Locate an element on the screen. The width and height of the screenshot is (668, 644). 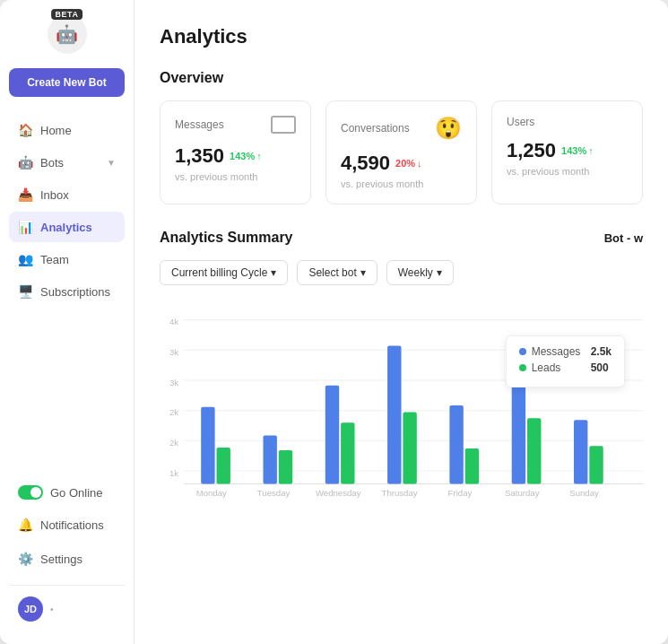
notifications-label: Notifications is located at coordinates (72, 526).